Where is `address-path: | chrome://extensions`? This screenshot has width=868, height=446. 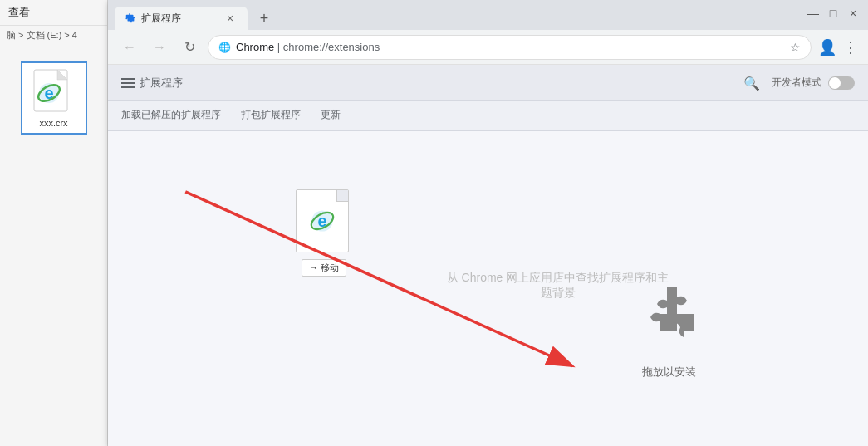 address-path: | chrome://extensions is located at coordinates (327, 47).